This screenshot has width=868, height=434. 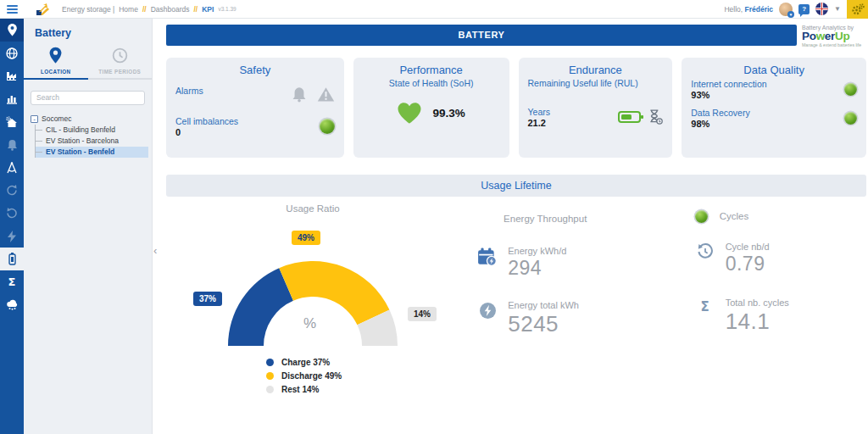 I want to click on tree-node-root: - Socomec, so click(x=90, y=119).